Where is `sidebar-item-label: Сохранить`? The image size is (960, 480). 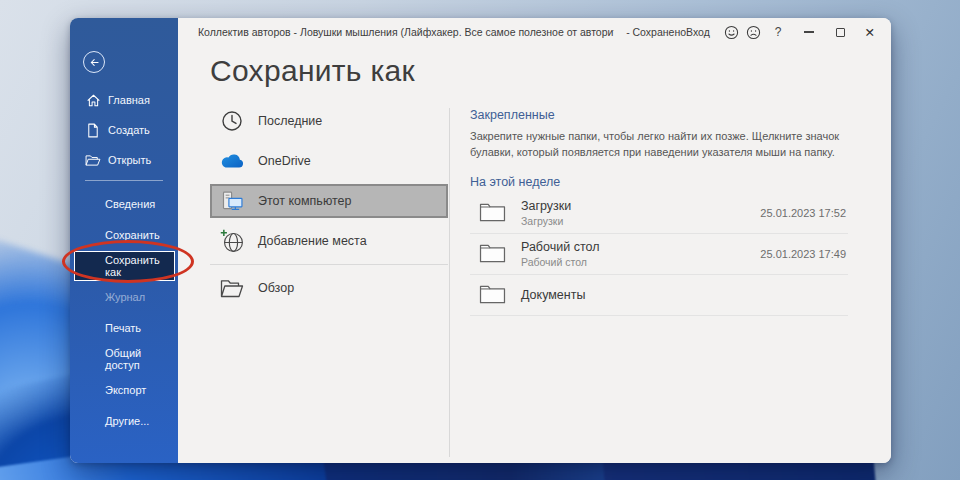 sidebar-item-label: Сохранить is located at coordinates (132, 235).